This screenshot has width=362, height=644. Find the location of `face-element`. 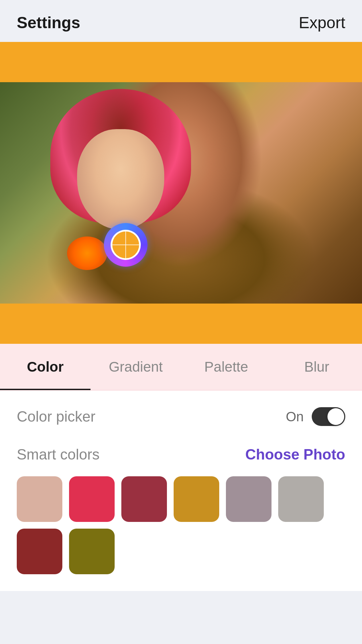

face-element is located at coordinates (121, 179).